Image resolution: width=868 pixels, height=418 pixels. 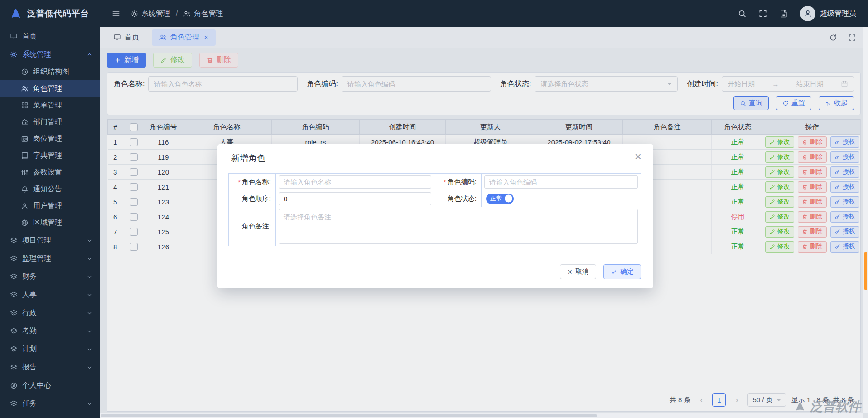 I want to click on role-code-label: * 角色编码:, so click(x=458, y=182).